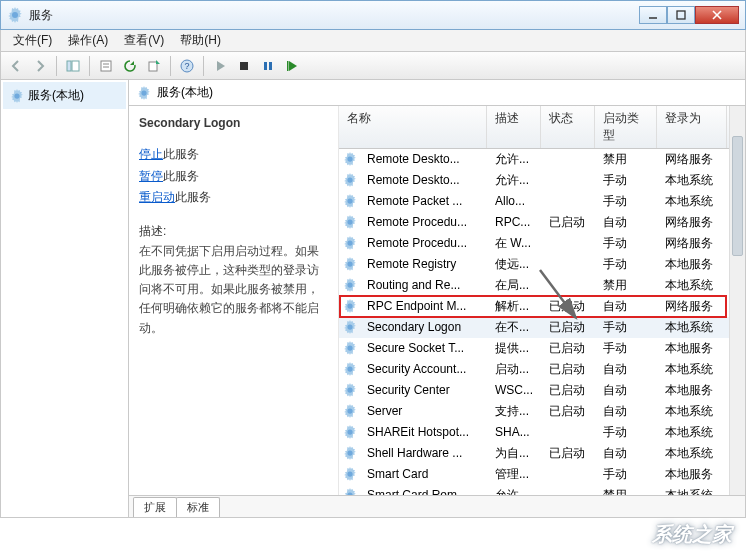 This screenshot has width=746, height=558. Describe the element at coordinates (514, 328) in the screenshot. I see `cell-desc: 在不...` at that location.